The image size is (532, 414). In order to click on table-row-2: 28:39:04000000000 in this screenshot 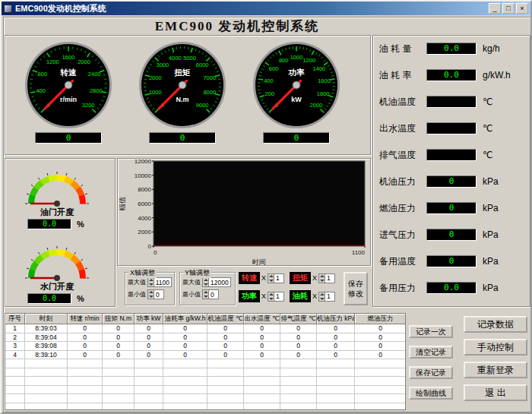, I will do `click(205, 338)`.